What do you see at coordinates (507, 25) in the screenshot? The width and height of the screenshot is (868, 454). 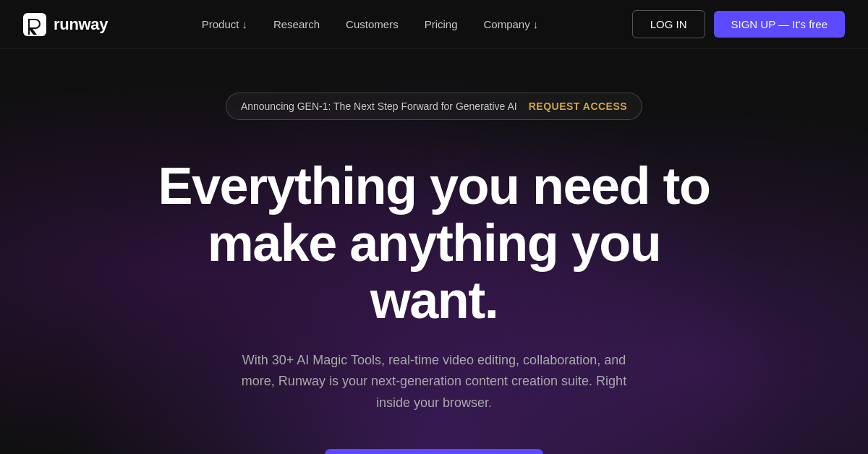 I see `nav-company-label: Company` at bounding box center [507, 25].